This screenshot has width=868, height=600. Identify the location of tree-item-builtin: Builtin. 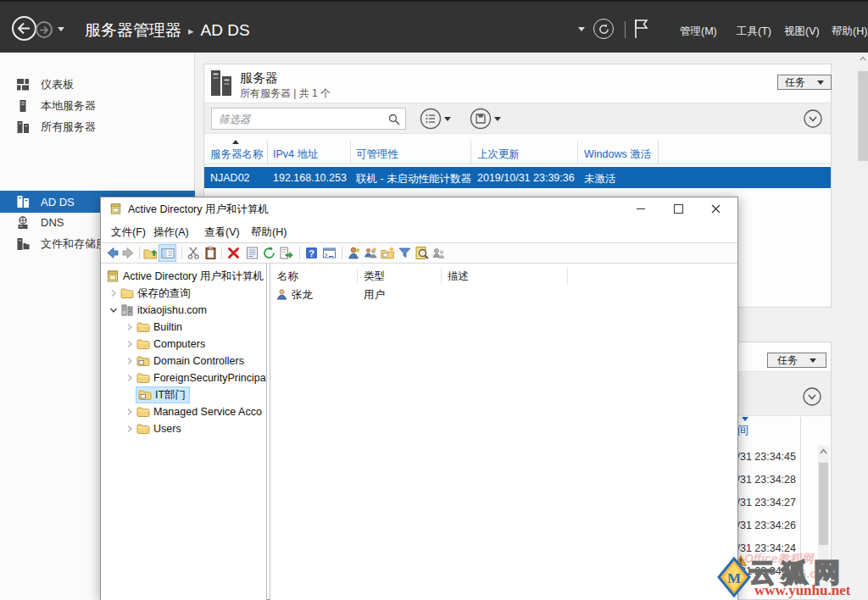
(153, 327).